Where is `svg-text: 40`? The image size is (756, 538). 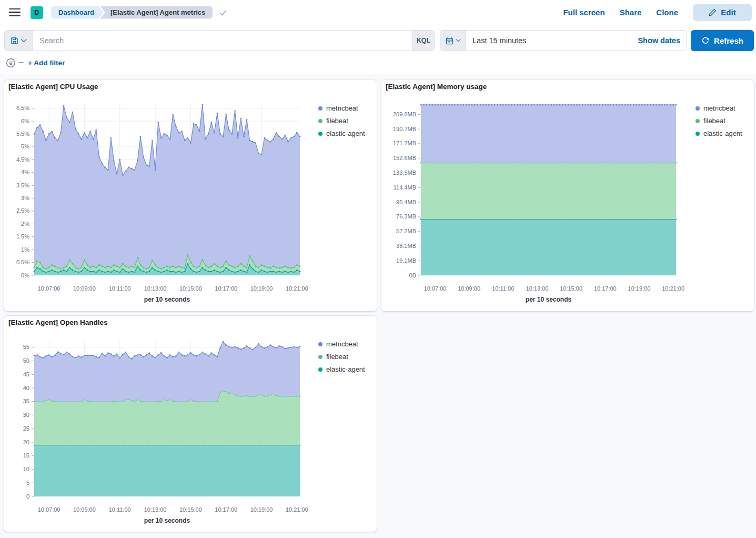 svg-text: 40 is located at coordinates (26, 388).